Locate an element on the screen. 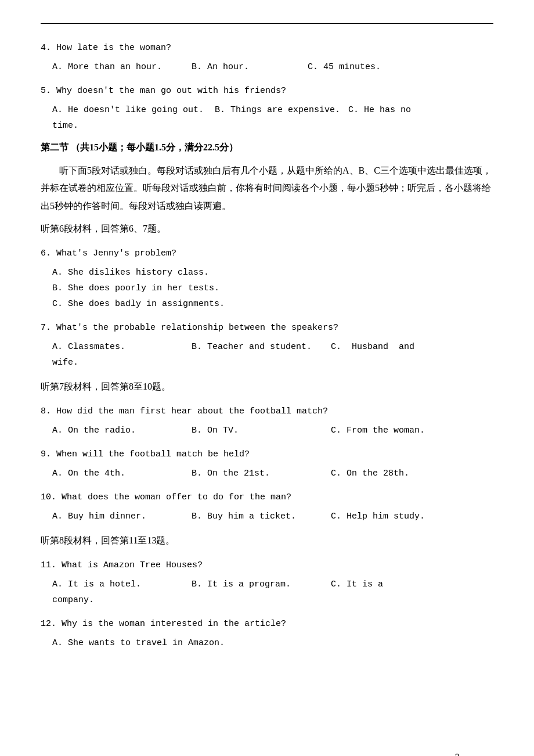  question-7-title: 7. What's the probable relationship betw… is located at coordinates (267, 327).